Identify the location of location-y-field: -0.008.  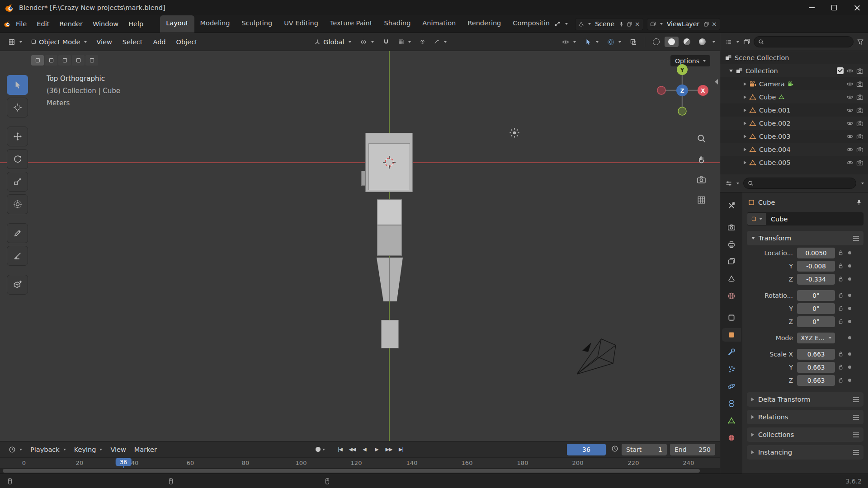
(816, 266).